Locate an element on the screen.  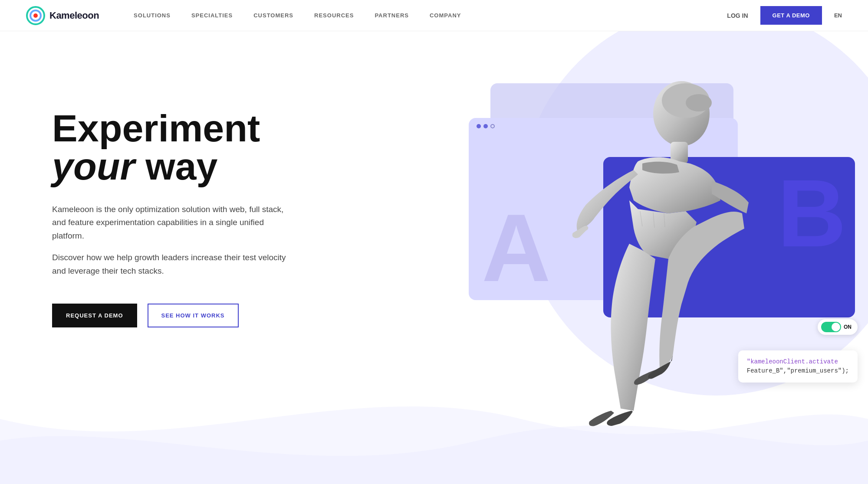
nav-right: LOG IN GET A DEMO EN is located at coordinates (785, 16).